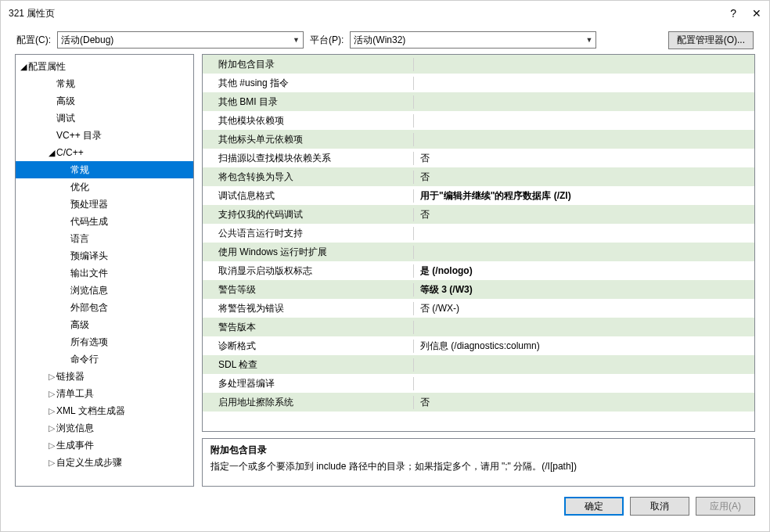  I want to click on property-label: 诊断格式, so click(308, 346).